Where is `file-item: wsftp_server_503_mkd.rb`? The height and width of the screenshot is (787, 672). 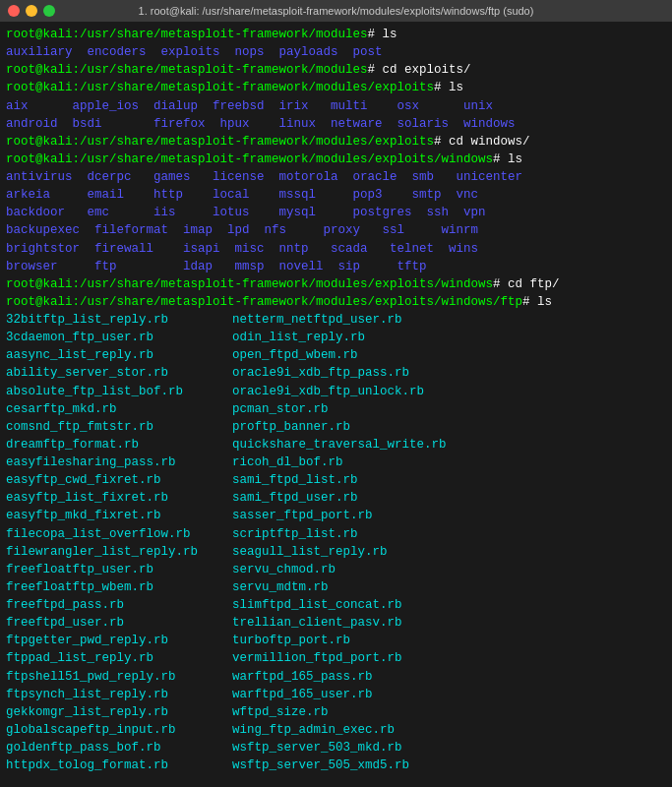 file-item: wsftp_server_503_mkd.rb is located at coordinates (449, 748).